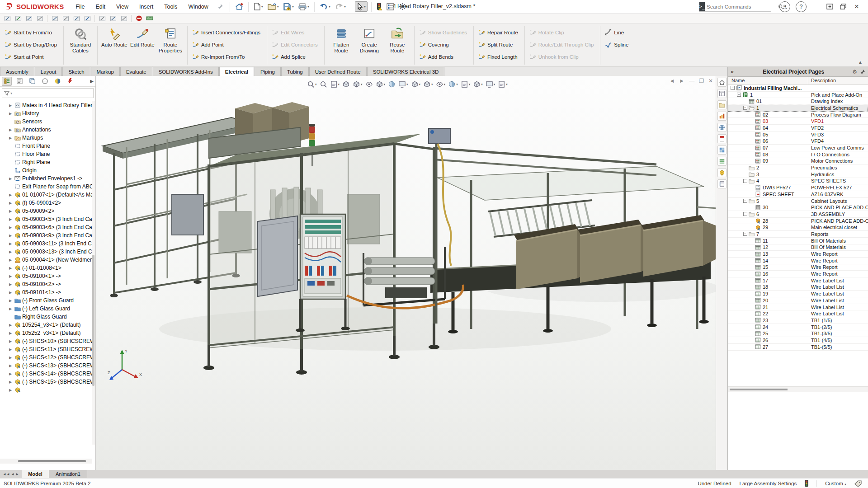 This screenshot has height=488, width=868. Describe the element at coordinates (843, 7) in the screenshot. I see `restore-button` at that location.